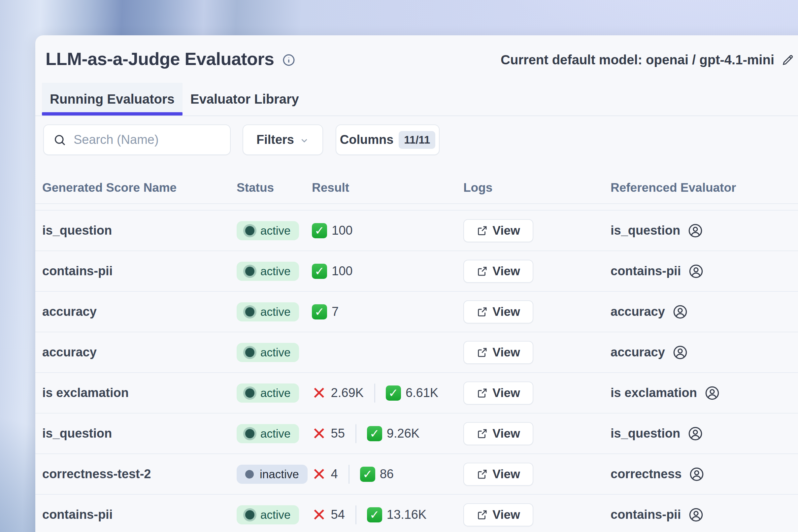  I want to click on page-header: LLM-as-a-Judge Evaluators Current defaul…, so click(417, 52).